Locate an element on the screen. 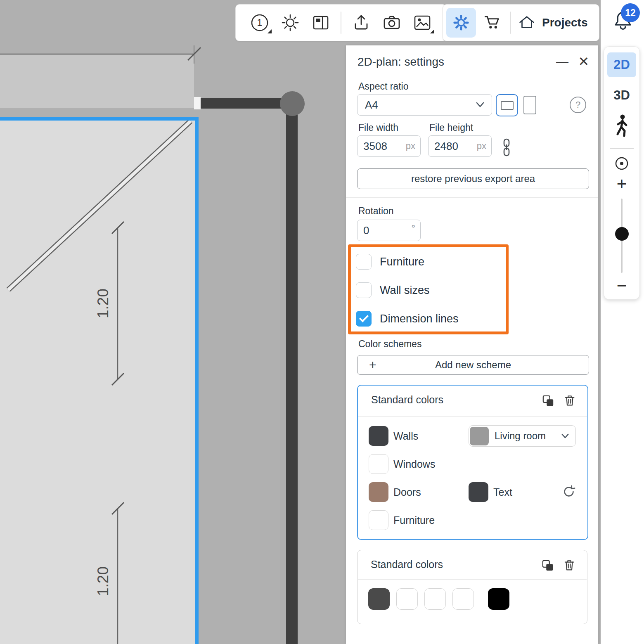 The width and height of the screenshot is (644, 644). help-button: ? is located at coordinates (578, 105).